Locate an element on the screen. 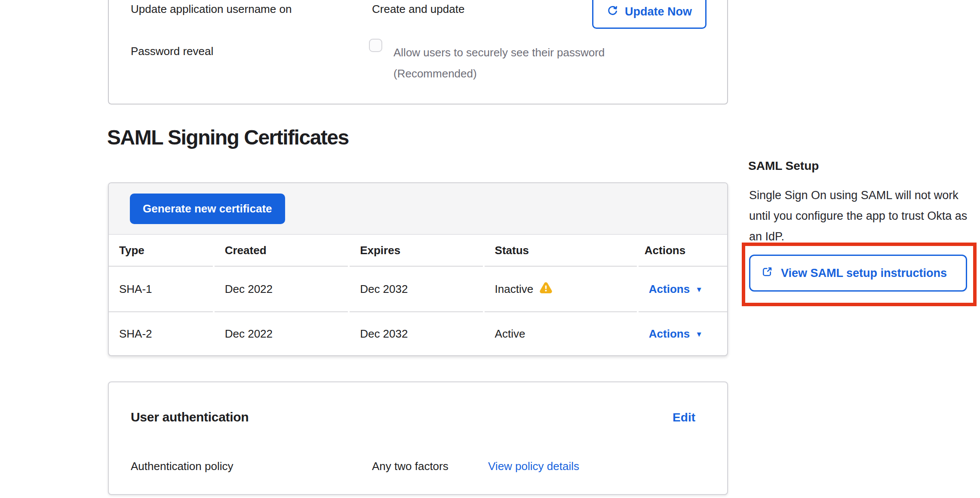 Image resolution: width=980 pixels, height=498 pixels. col-header-expires: Expires is located at coordinates (416, 251).